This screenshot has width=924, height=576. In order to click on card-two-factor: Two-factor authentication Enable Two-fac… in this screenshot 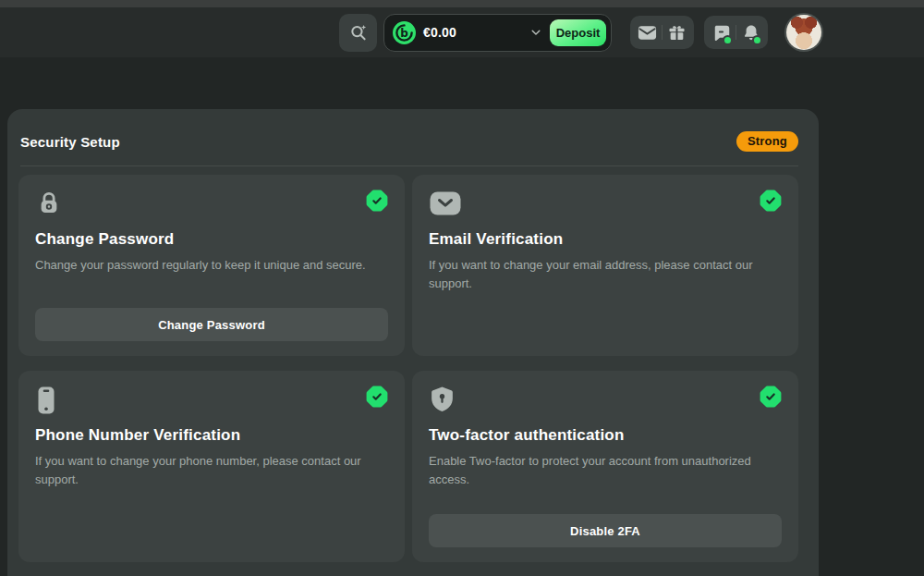, I will do `click(605, 466)`.